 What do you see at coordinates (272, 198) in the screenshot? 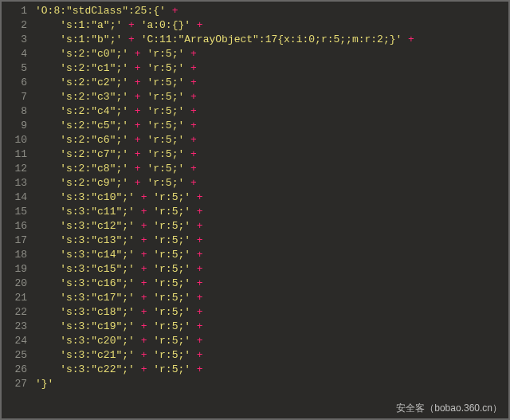
I see `code-content: 's:3:"c10";' + 'r:5;' +` at bounding box center [272, 198].